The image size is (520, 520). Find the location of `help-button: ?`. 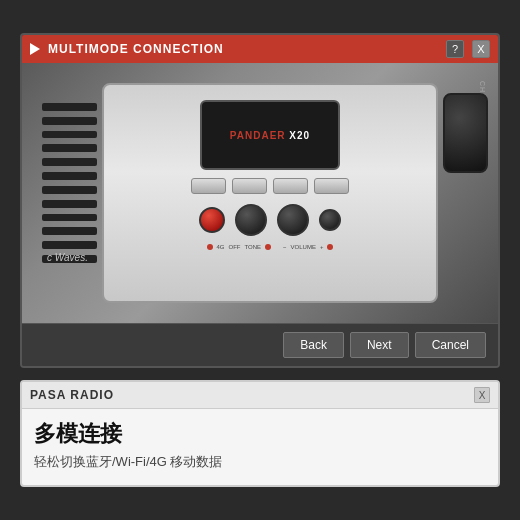

help-button: ? is located at coordinates (455, 49).